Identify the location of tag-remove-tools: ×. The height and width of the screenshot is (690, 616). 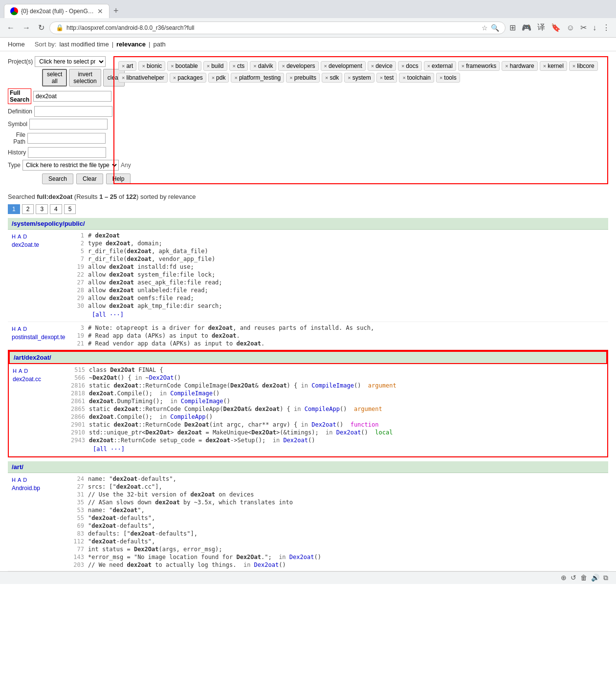
(441, 78).